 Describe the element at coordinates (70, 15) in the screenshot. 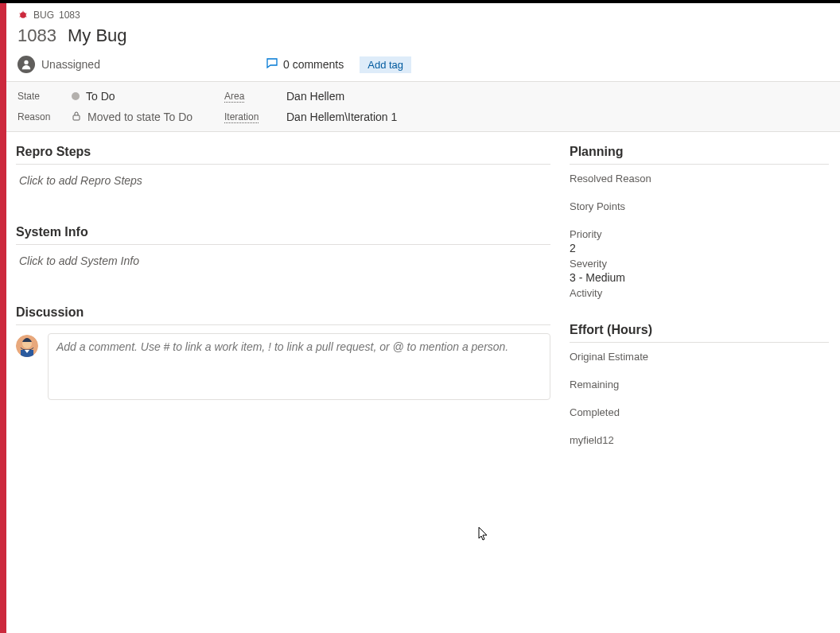

I see `breadcrumb-id: 1083` at that location.